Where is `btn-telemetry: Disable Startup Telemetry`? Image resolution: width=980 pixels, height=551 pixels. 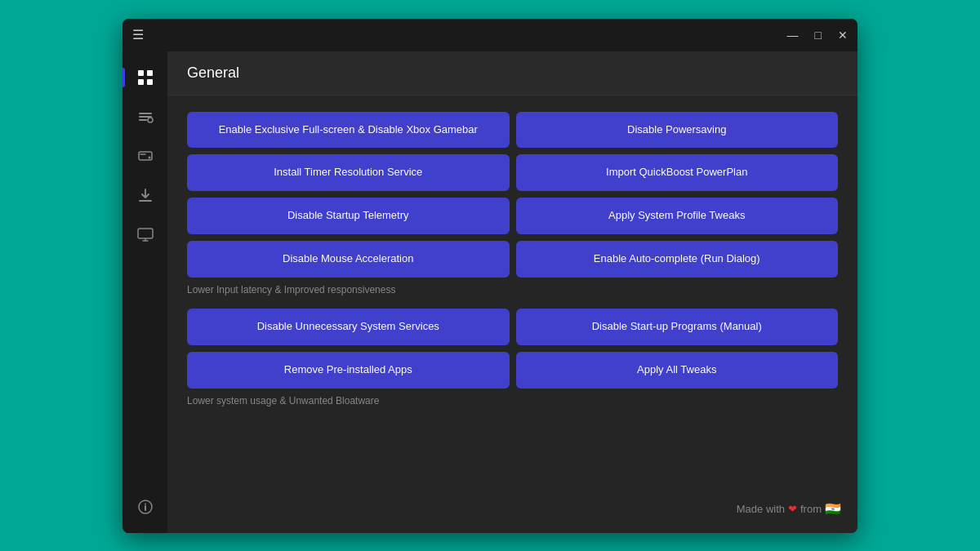
btn-telemetry: Disable Startup Telemetry is located at coordinates (348, 216).